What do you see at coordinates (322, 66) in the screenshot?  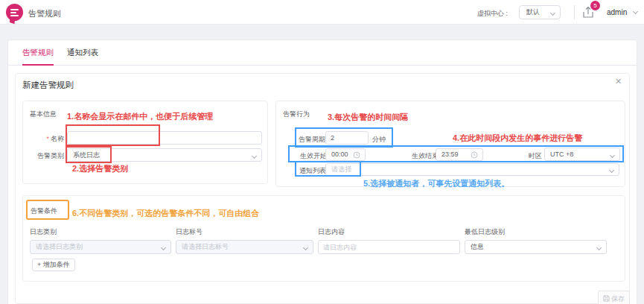 I see `tabbar-border` at bounding box center [322, 66].